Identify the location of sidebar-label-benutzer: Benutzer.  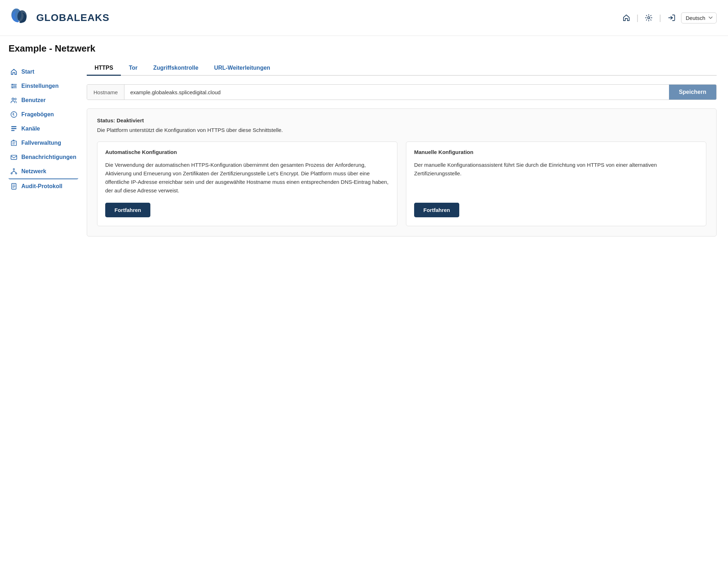
(33, 100).